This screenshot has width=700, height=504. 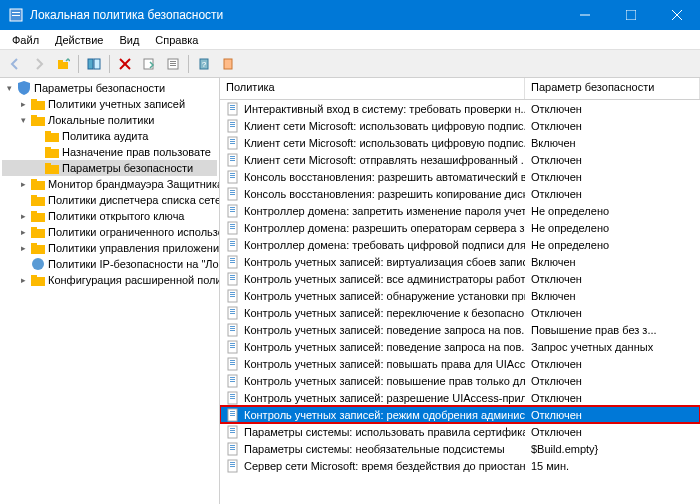 I want to click on close-button, so click(x=677, y=15).